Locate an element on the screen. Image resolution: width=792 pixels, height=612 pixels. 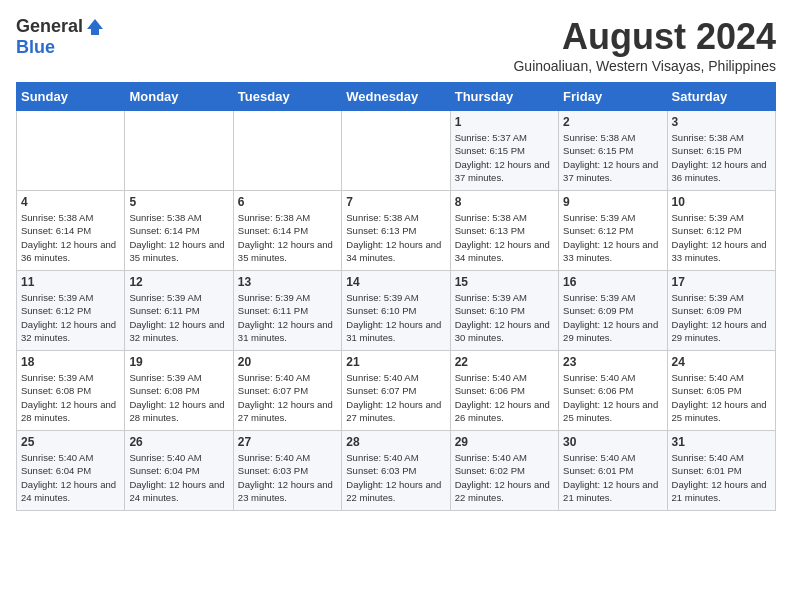
day-content: Sunrise: 5:37 AM Sunset: 6:15 PM Dayligh… is located at coordinates (504, 158).